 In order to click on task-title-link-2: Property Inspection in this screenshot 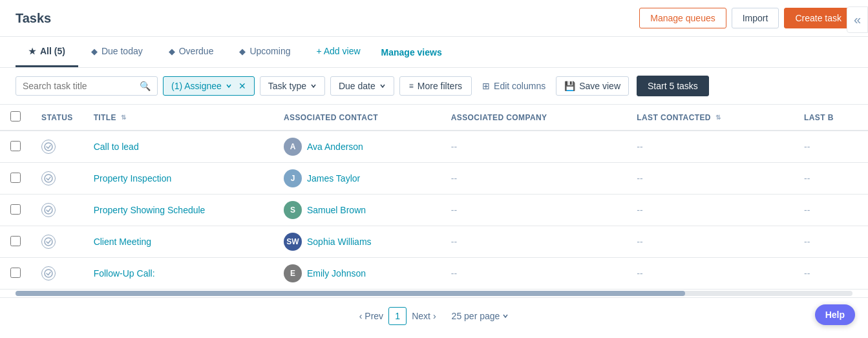, I will do `click(133, 178)`.